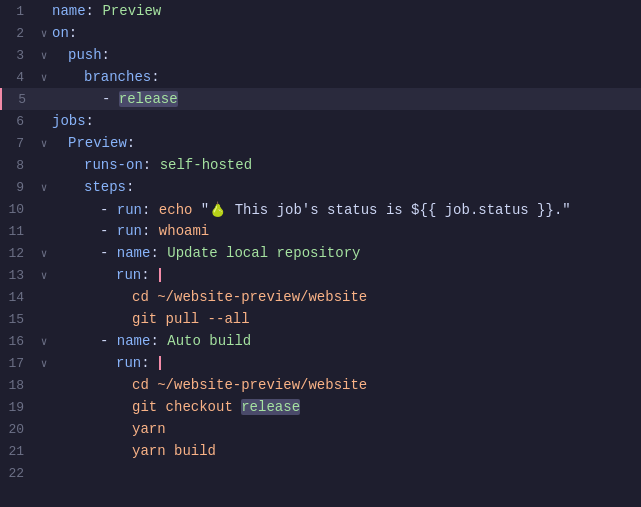  Describe the element at coordinates (320, 451) in the screenshot. I see `line-21: 21 yarn build` at that location.